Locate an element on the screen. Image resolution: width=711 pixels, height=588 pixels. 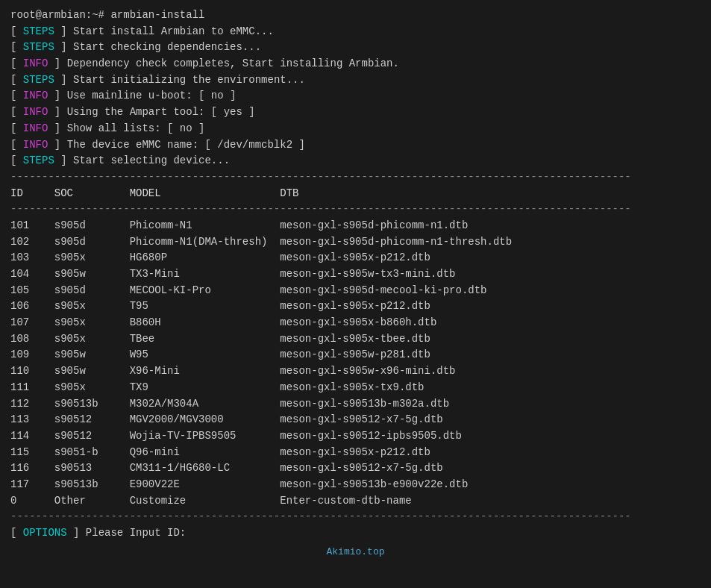
table-row: 109 s905w W95 meson-gxl-s905w-p281.dtb is located at coordinates (355, 355).